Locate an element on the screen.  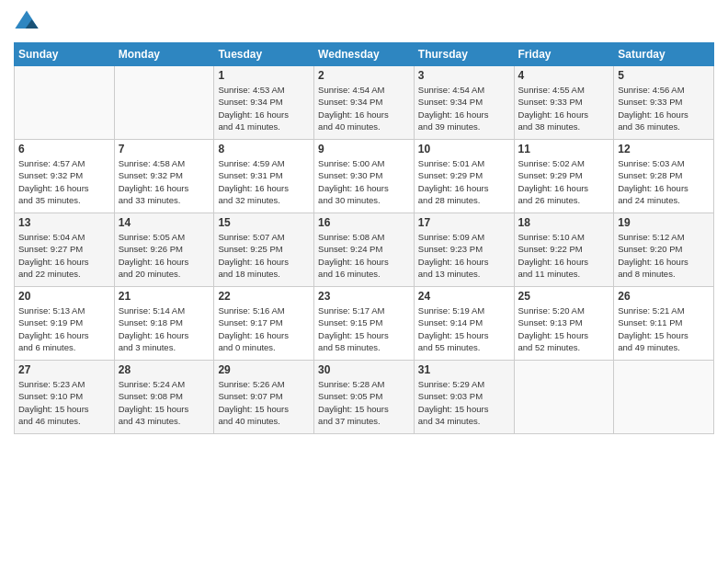
calendar-cell: 10Sunrise: 5:01 AM Sunset: 9:29 PM Dayli… is located at coordinates (463, 177).